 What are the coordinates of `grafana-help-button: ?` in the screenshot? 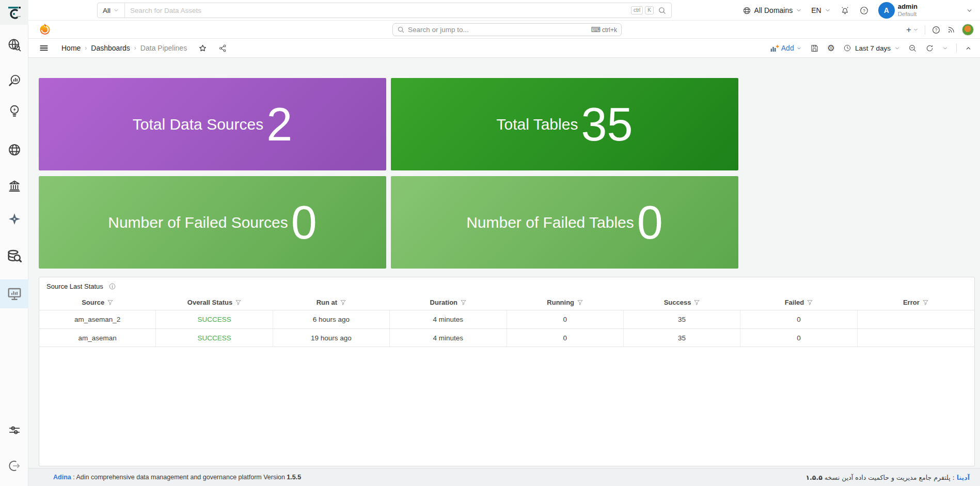 It's located at (936, 30).